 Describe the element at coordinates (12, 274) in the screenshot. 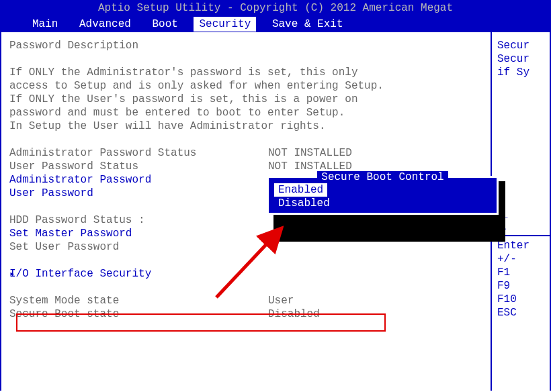

I see `submenu-marker-icon: ▸` at that location.